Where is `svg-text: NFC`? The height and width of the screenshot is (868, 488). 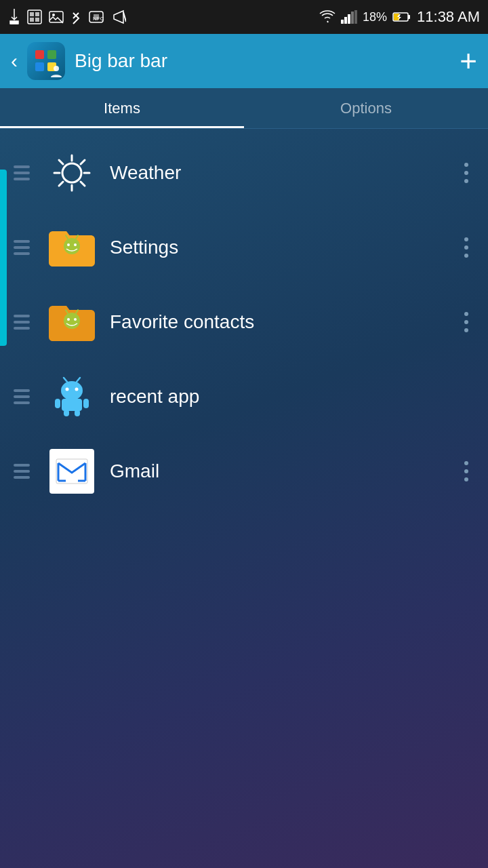
svg-text: NFC is located at coordinates (99, 19).